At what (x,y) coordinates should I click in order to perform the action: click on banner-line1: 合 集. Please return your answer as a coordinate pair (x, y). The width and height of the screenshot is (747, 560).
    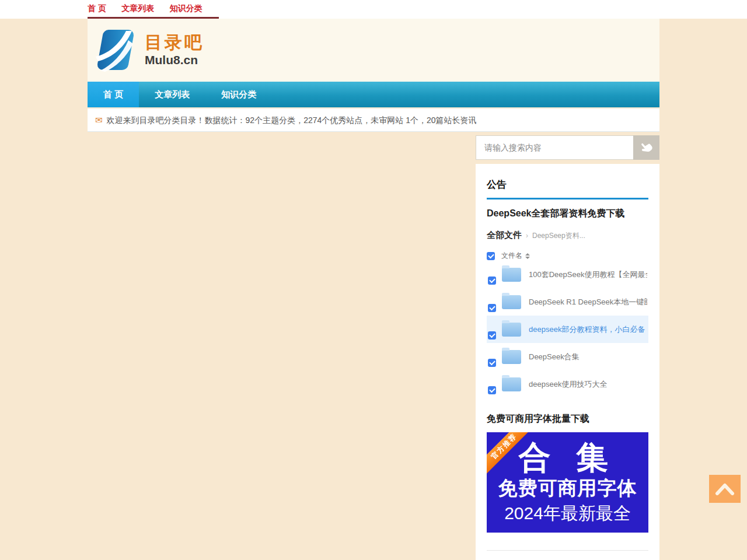
    Looking at the image, I should click on (567, 457).